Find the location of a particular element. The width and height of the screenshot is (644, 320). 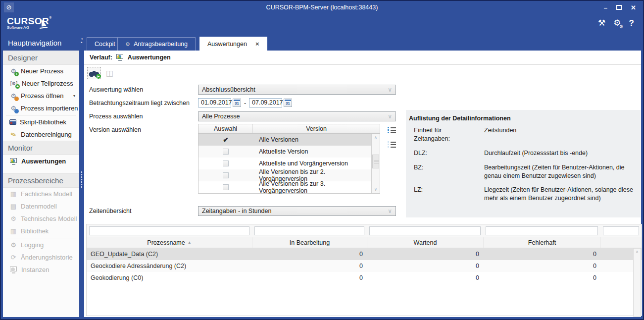

zeiten-label: Zeitenübersicht is located at coordinates (110, 211).